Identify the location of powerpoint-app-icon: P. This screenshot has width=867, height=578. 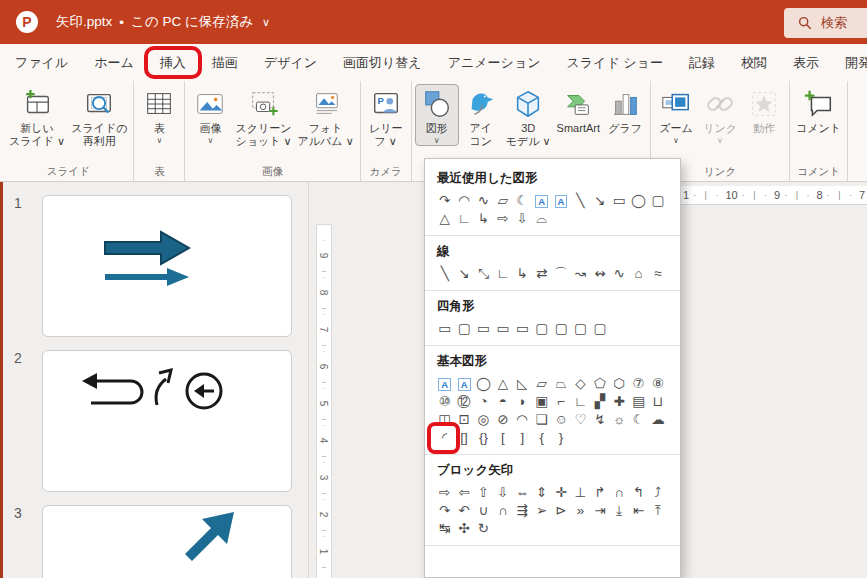
(27, 22).